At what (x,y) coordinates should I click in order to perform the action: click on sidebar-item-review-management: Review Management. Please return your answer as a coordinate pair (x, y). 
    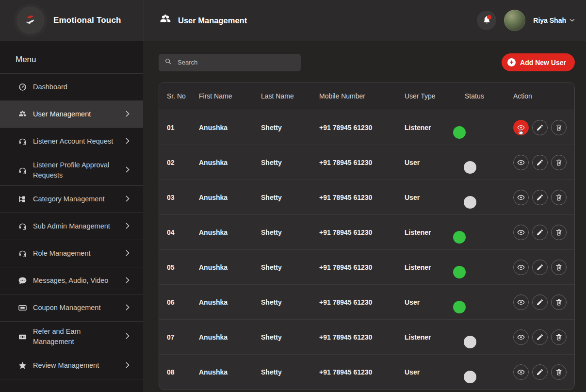
    Looking at the image, I should click on (72, 366).